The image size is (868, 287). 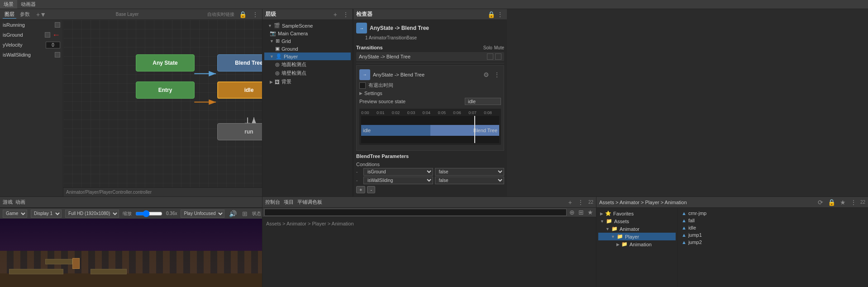 I want to click on condition1-name-dropdown: isGround, so click(x=398, y=172).